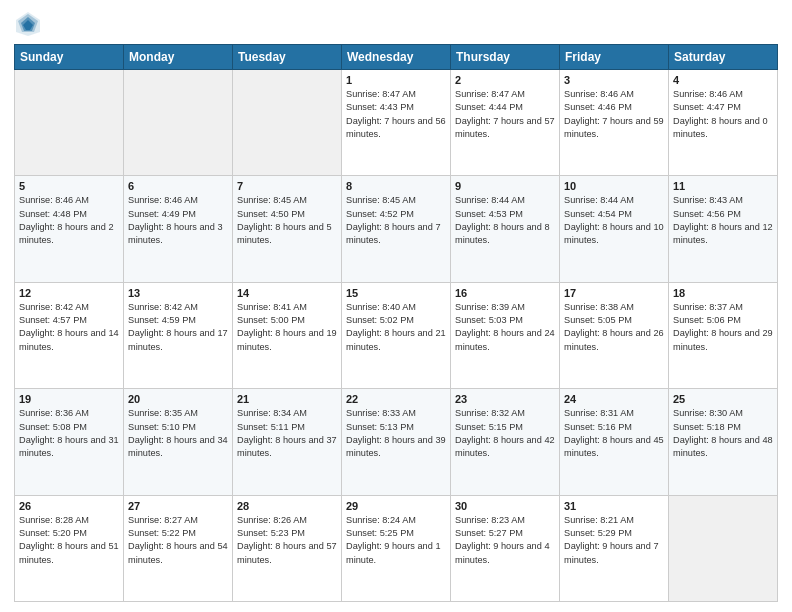 This screenshot has height=612, width=792. What do you see at coordinates (178, 328) in the screenshot?
I see `day-info: Sunrise: 8:42 AM Sunset: 4:59 PM Dayligh…` at bounding box center [178, 328].